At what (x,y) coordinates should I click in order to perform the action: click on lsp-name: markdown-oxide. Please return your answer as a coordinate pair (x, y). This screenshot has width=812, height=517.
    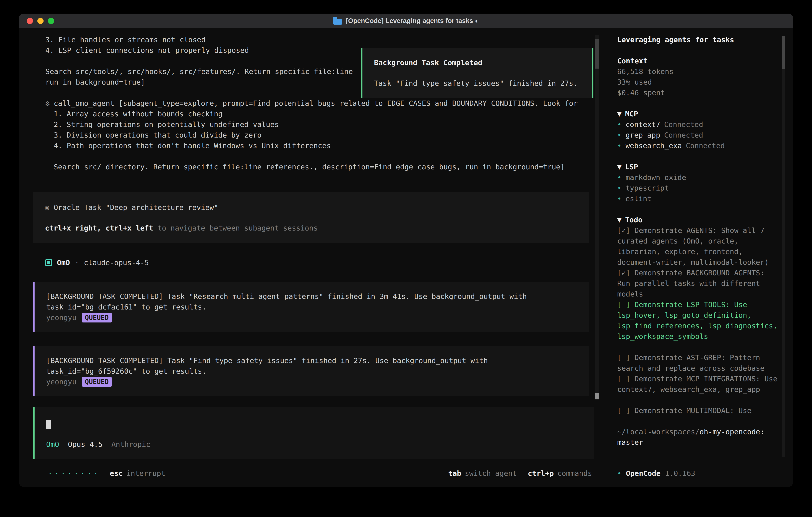
    Looking at the image, I should click on (656, 178).